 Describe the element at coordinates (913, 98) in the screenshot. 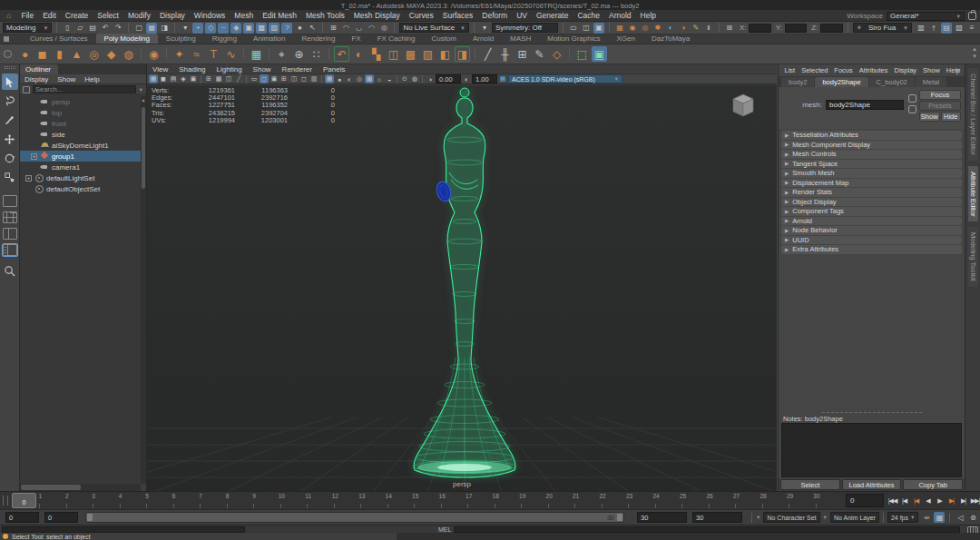

I see `input-connections-icon` at that location.